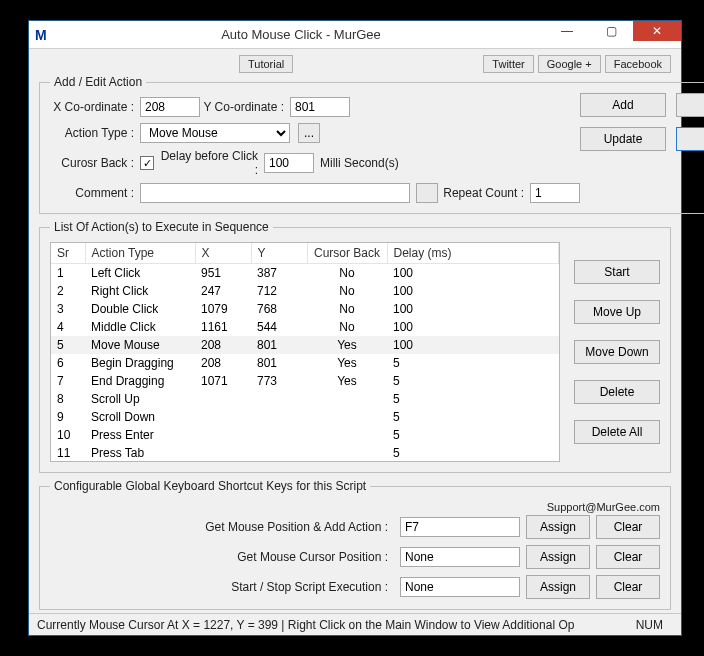 This screenshot has height=656, width=704. Describe the element at coordinates (460, 587) in the screenshot. I see `sc3-input` at that location.